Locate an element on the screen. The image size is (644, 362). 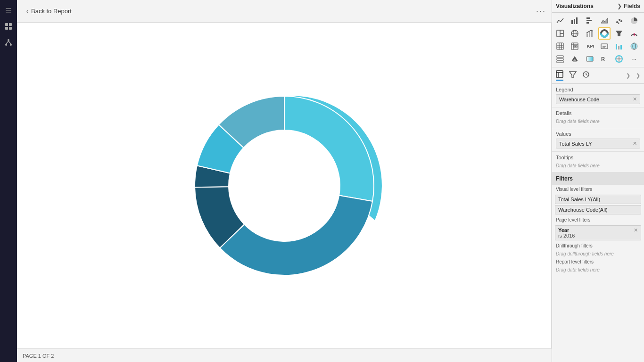
viz-icon-scatter is located at coordinates (619, 21).